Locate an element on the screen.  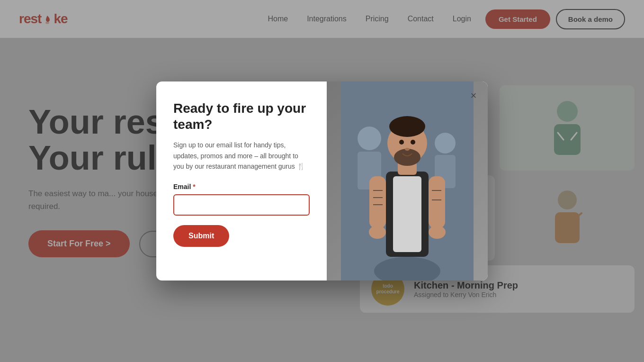
submit-button: Submit is located at coordinates (201, 236).